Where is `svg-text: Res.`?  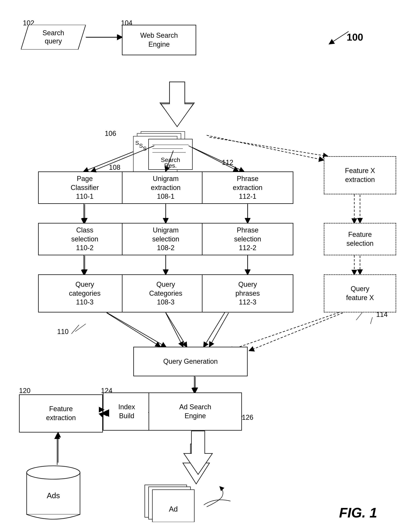
svg-text: Res. is located at coordinates (171, 166).